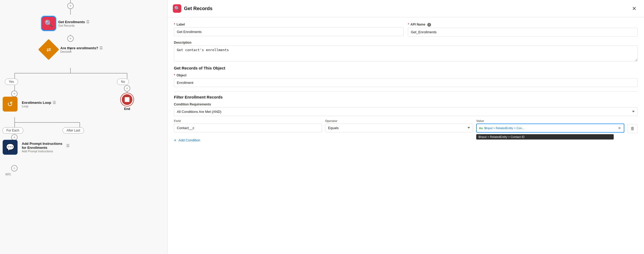  I want to click on loop-name: Enrollments Loop, so click(37, 103).